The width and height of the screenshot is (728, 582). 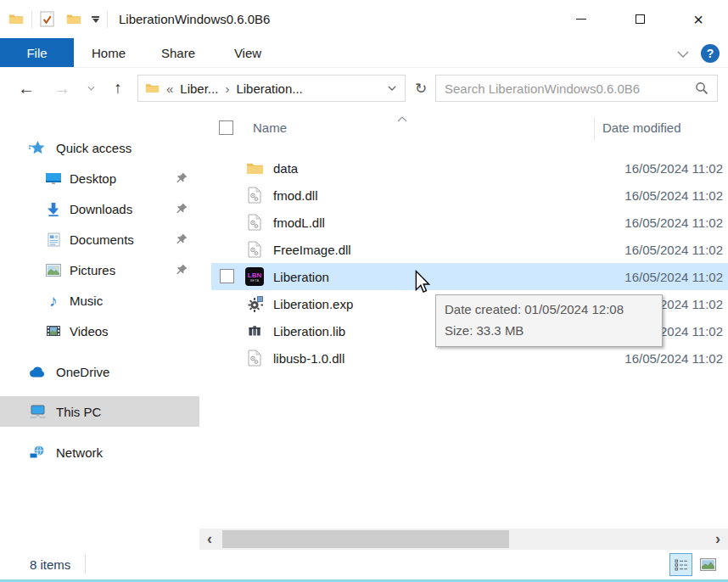 I want to click on titlebar: LiberationWindows0.6.0B6 ×, so click(x=364, y=19).